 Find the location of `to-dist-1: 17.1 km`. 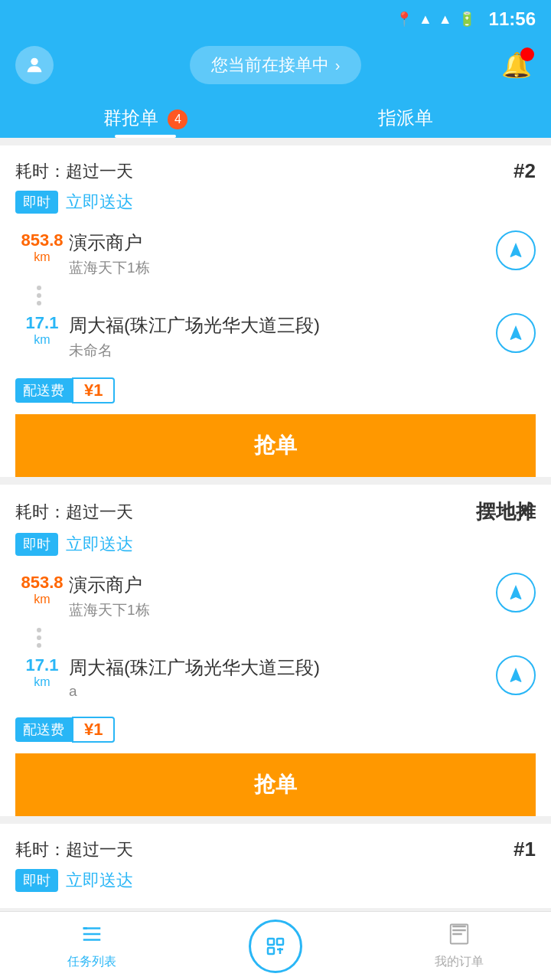

to-dist-1: 17.1 km is located at coordinates (42, 330).